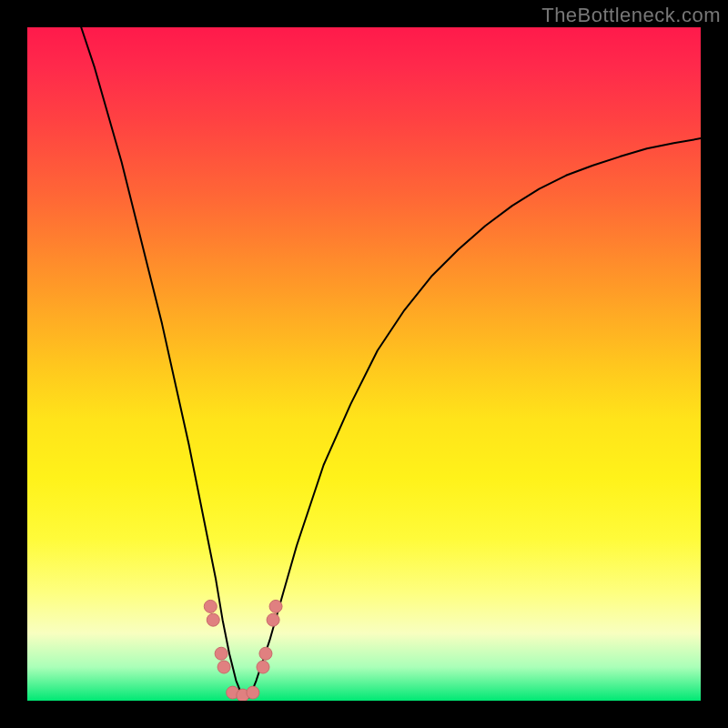  What do you see at coordinates (632, 15) in the screenshot?
I see `watermark: TheBottleneck.com` at bounding box center [632, 15].